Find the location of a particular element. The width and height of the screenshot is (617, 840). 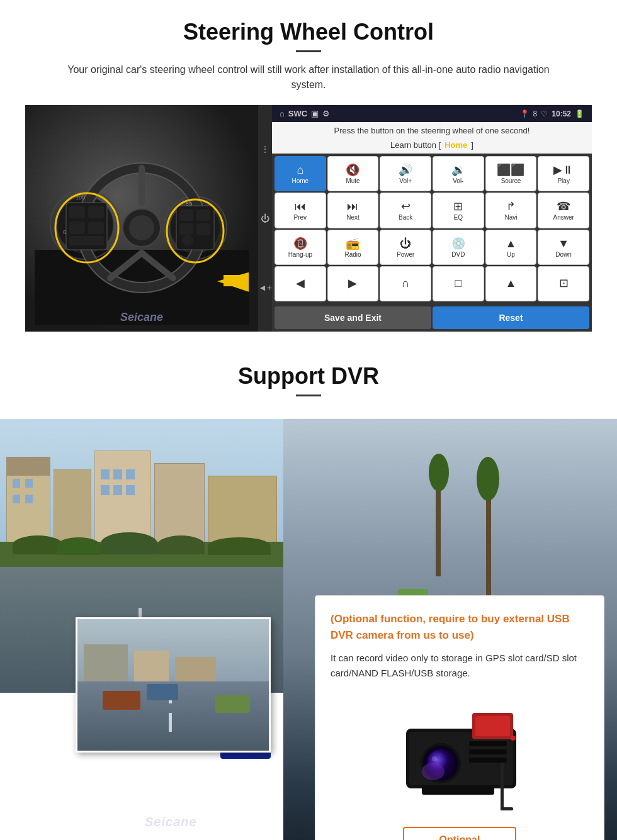

swc-btn-eq: ⊞ EQ is located at coordinates (458, 210).